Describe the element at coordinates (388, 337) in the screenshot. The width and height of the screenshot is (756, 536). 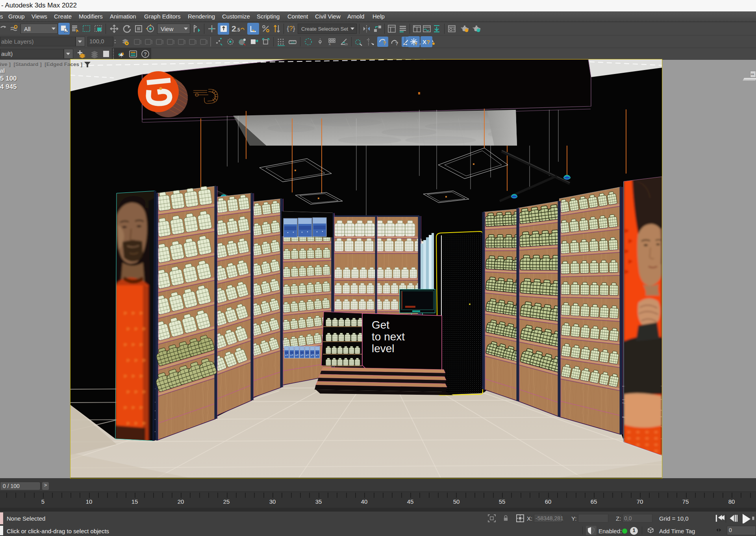
I see `svg-text: to next` at that location.